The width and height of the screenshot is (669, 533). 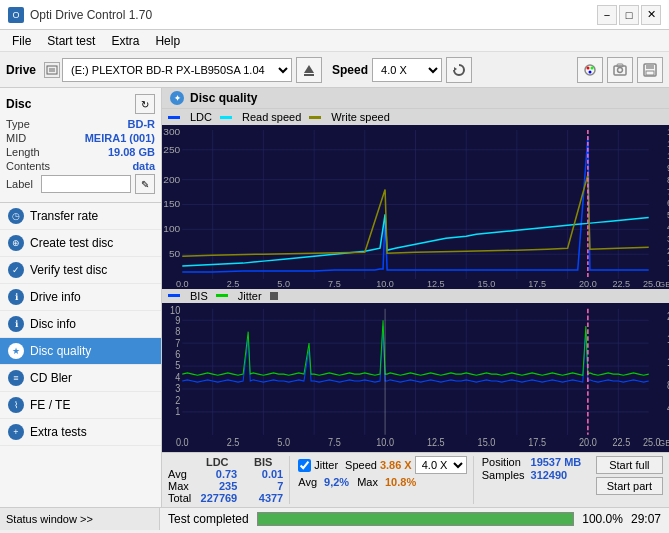 I want to click on sidebar-item-cd-bler: ≡ CD Bler, so click(x=80, y=378).